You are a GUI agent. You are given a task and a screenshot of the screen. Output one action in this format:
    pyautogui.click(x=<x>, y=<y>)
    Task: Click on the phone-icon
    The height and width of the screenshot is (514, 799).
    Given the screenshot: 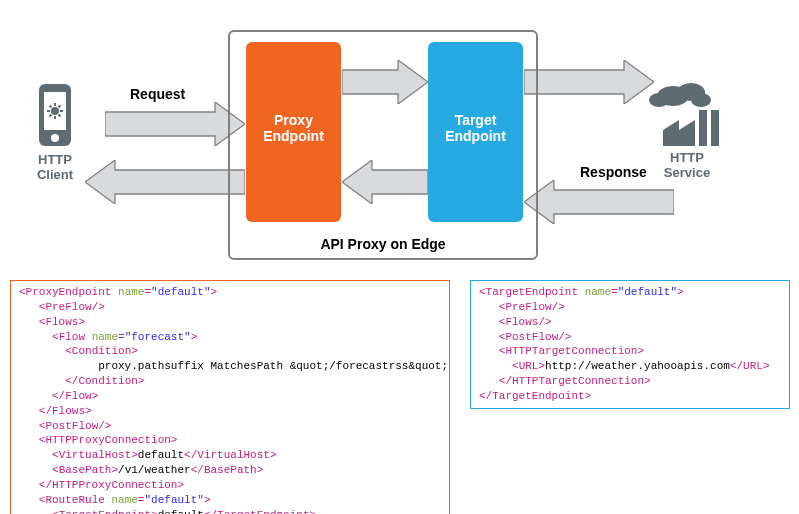 What is the action you would take?
    pyautogui.click(x=55, y=117)
    